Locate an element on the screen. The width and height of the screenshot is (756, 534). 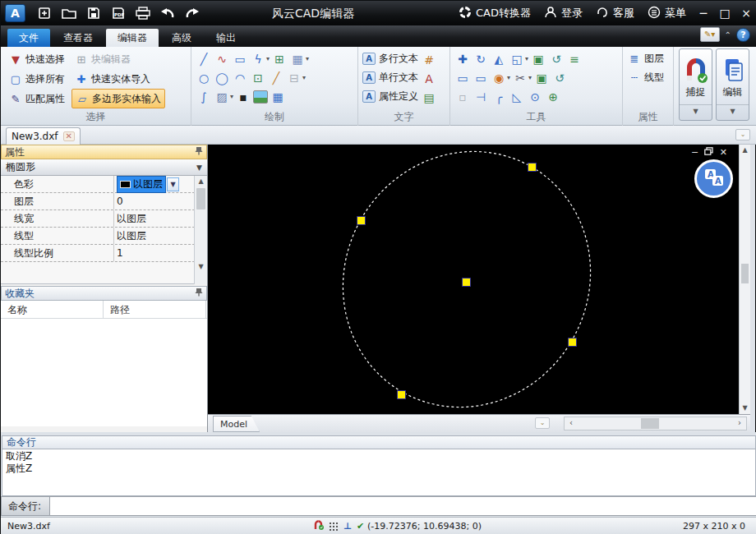
text-number-icon: # is located at coordinates (429, 60).